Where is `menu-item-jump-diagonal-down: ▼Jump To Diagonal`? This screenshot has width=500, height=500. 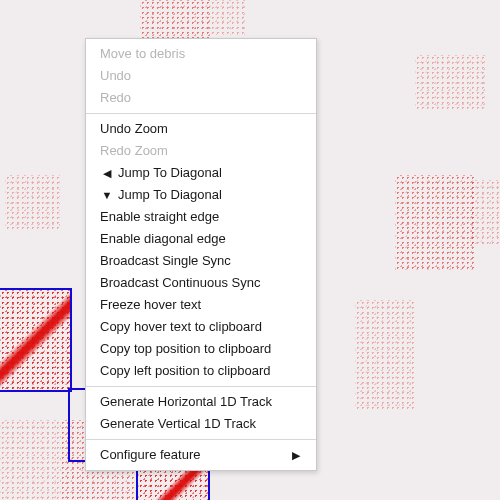 menu-item-jump-diagonal-down: ▼Jump To Diagonal is located at coordinates (201, 195).